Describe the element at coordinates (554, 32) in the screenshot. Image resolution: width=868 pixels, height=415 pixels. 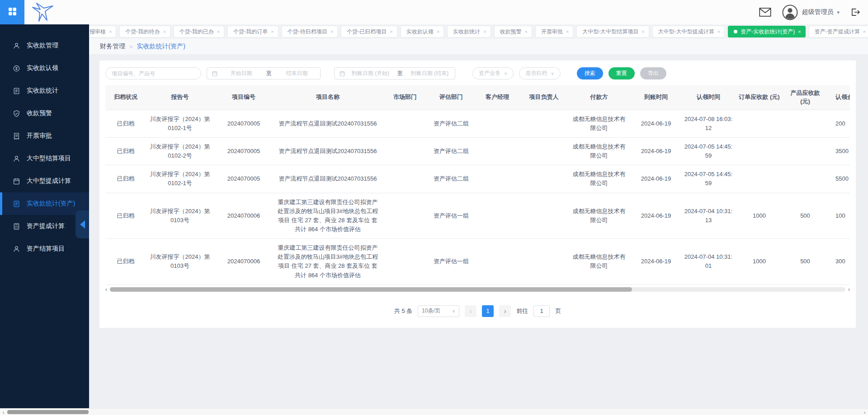
I see `tab-item-开票审批: 开票审批×` at that location.